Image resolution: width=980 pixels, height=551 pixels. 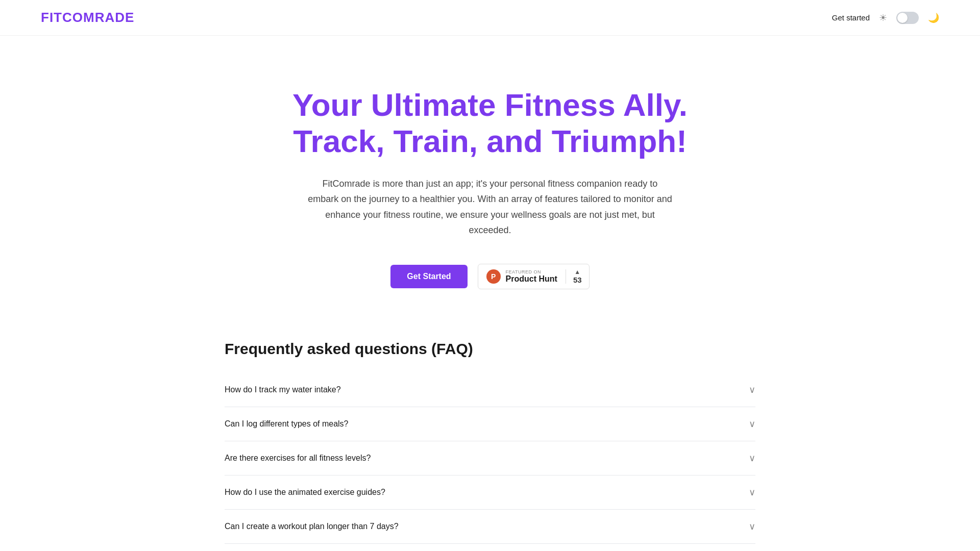 I want to click on product-hunt-badge: P FEATURED ON Product Hunt ▲ 53, so click(x=534, y=277).